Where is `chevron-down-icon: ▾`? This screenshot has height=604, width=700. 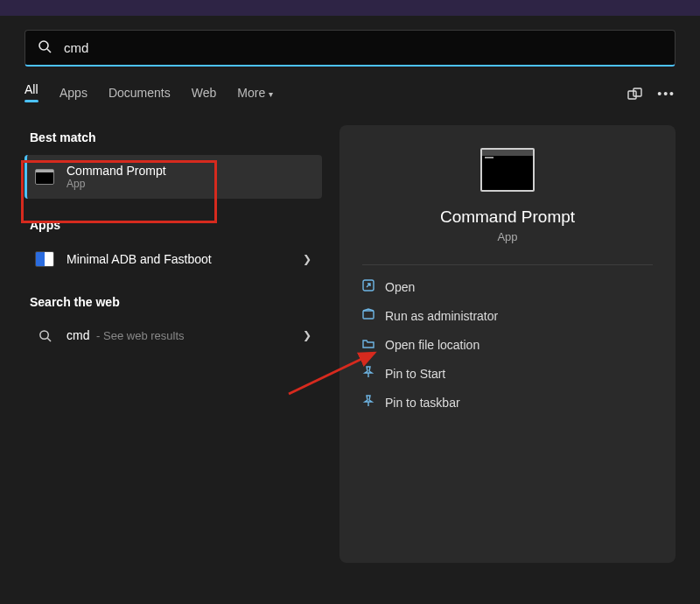
chevron-down-icon: ▾ is located at coordinates (271, 95).